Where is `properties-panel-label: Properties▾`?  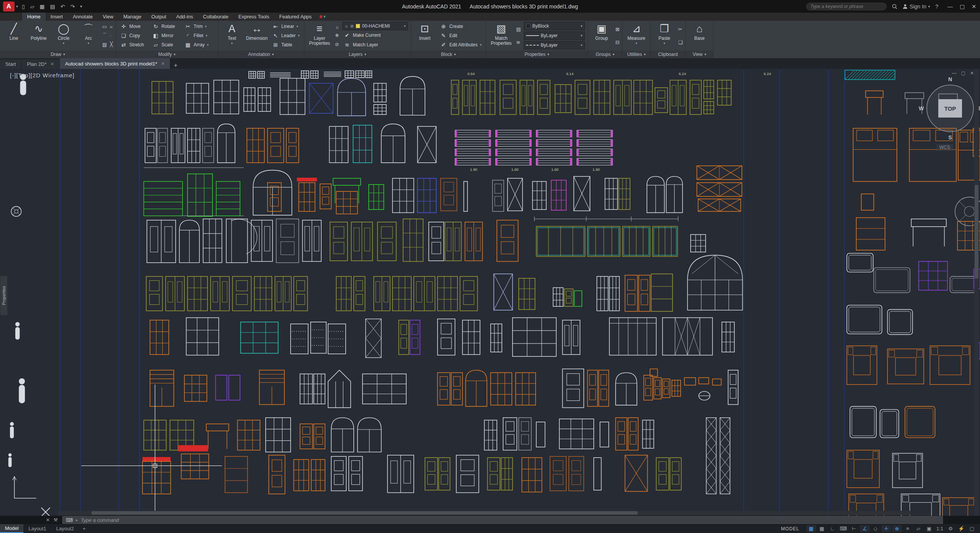 properties-panel-label: Properties▾ is located at coordinates (537, 54).